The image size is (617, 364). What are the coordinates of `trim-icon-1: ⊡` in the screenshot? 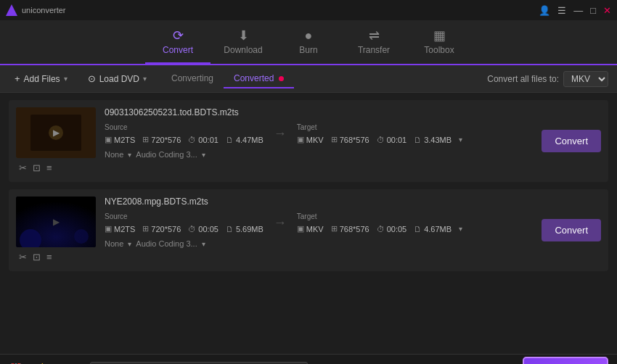 It's located at (36, 168).